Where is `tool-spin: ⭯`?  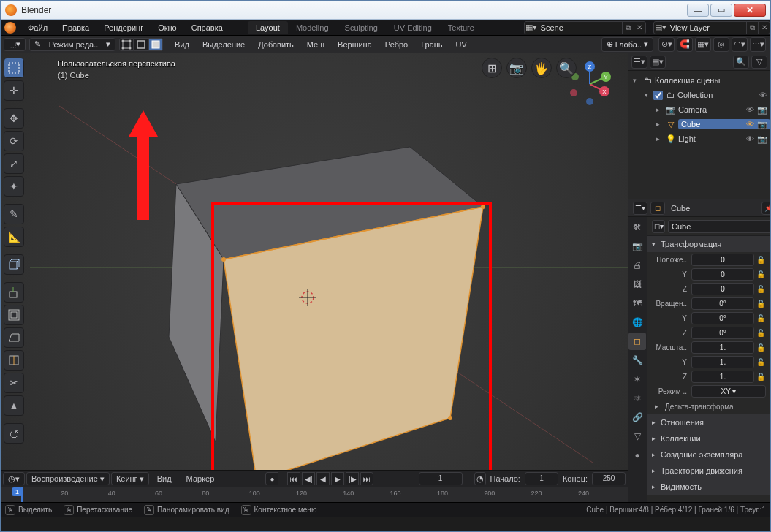 tool-spin: ⭯ is located at coordinates (14, 433).